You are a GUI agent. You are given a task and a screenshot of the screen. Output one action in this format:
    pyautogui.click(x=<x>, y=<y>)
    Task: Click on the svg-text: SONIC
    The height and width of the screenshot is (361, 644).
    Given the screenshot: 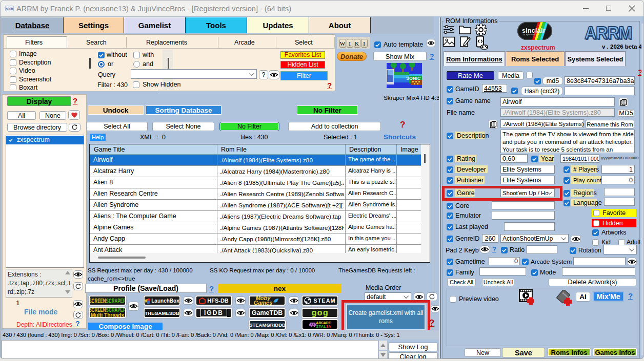 What is the action you would take?
    pyautogui.click(x=413, y=78)
    